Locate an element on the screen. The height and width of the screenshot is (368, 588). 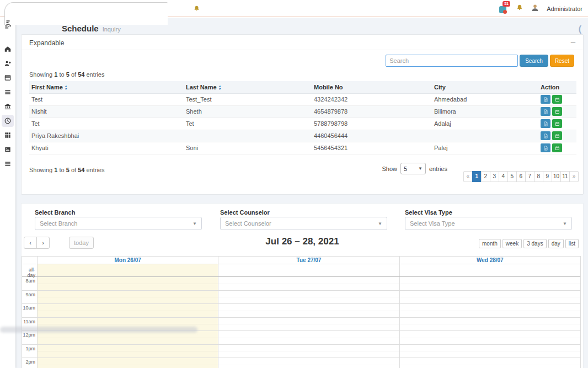
view-list-button: list is located at coordinates (572, 244).